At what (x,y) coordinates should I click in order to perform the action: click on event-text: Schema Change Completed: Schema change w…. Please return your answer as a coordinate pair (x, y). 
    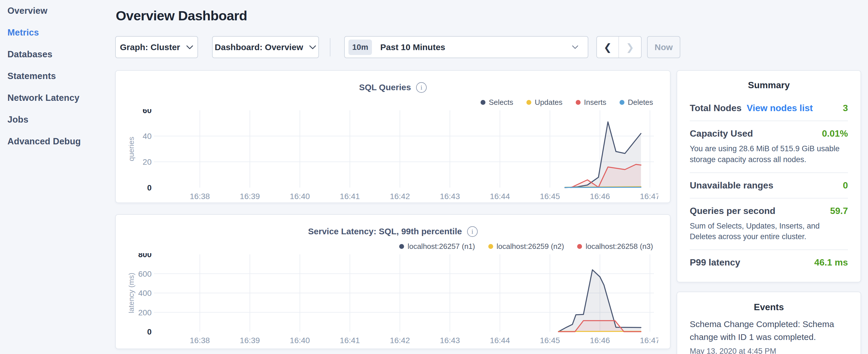
    Looking at the image, I should click on (769, 331).